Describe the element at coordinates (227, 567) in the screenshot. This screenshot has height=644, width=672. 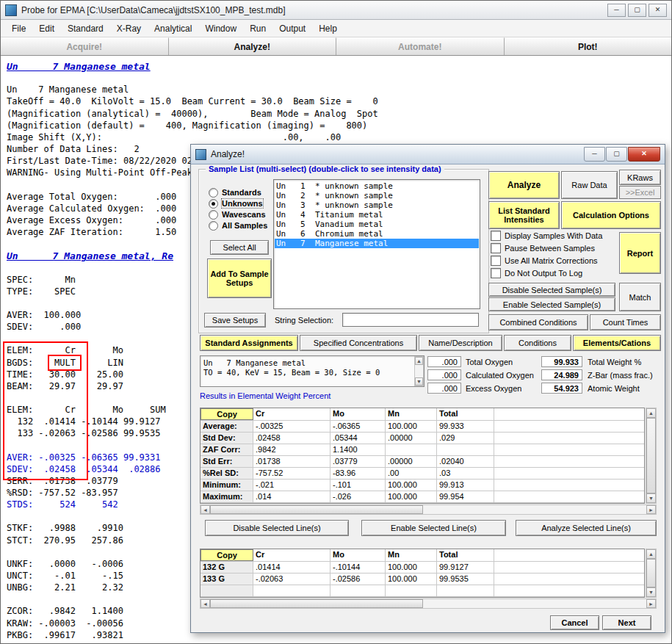
I see `row-label: 132 G` at that location.